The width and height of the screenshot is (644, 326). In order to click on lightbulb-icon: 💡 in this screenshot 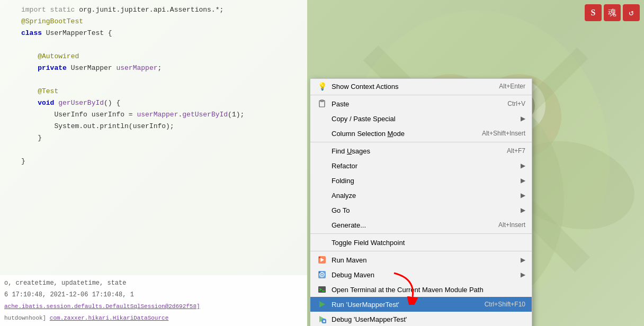, I will do `click(322, 86)`.